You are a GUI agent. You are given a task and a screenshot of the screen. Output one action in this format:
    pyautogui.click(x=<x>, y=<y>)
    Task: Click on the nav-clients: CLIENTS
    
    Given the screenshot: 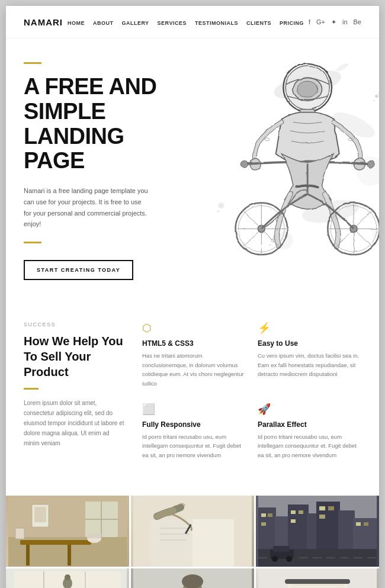 What is the action you would take?
    pyautogui.click(x=259, y=23)
    